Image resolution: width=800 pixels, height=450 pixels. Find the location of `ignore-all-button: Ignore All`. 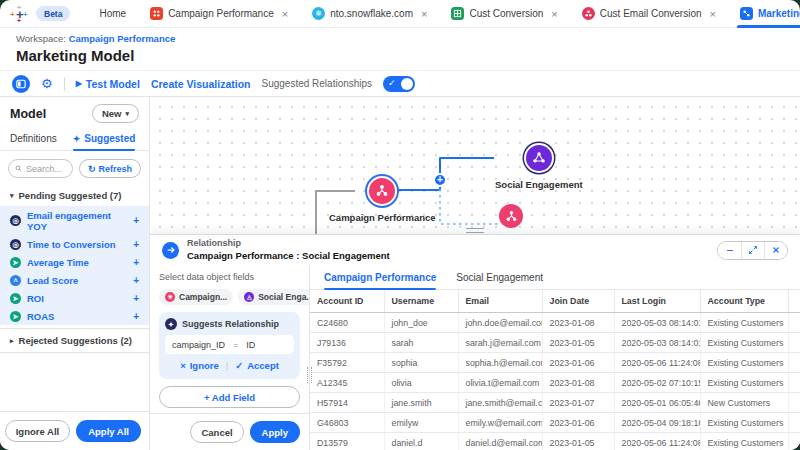

ignore-all-button: Ignore All is located at coordinates (38, 431).